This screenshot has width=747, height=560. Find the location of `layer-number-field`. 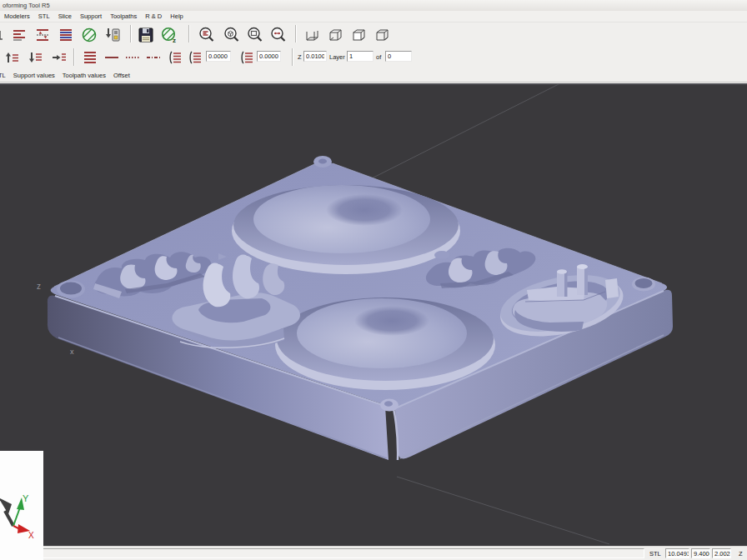

layer-number-field is located at coordinates (360, 57).